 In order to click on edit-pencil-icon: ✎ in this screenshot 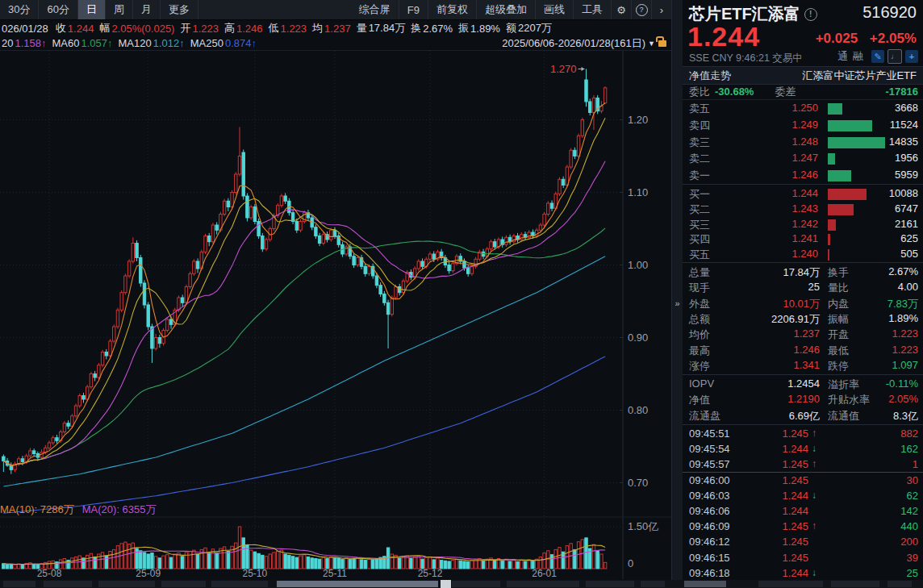, I will do `click(878, 56)`.